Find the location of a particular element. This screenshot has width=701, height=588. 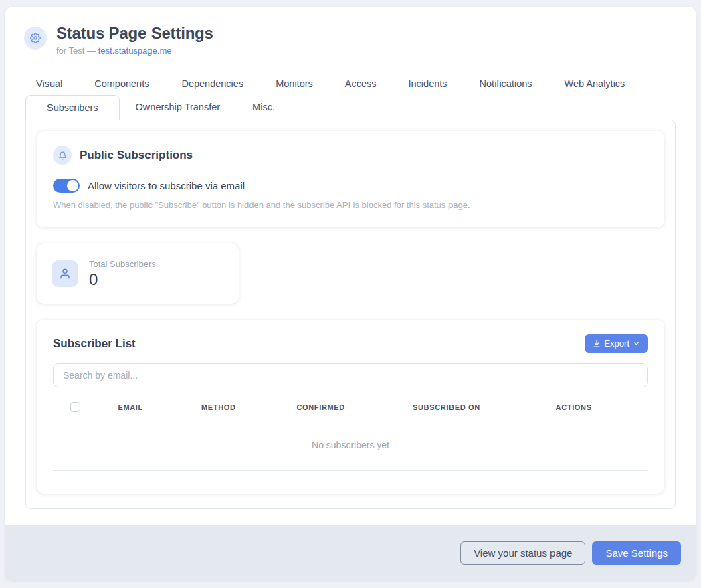

stat-value: 0 is located at coordinates (122, 280).